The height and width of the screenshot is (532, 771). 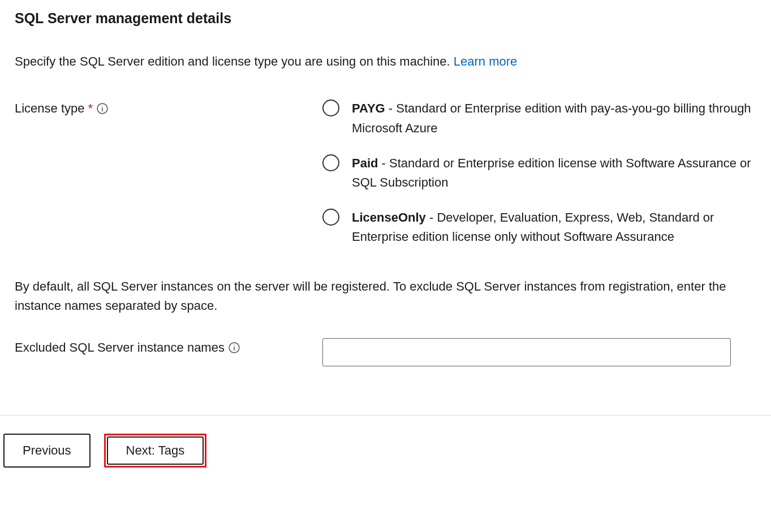 I want to click on radio-text: PAYG - Standard or Enterprise edition wi…, so click(x=554, y=118).